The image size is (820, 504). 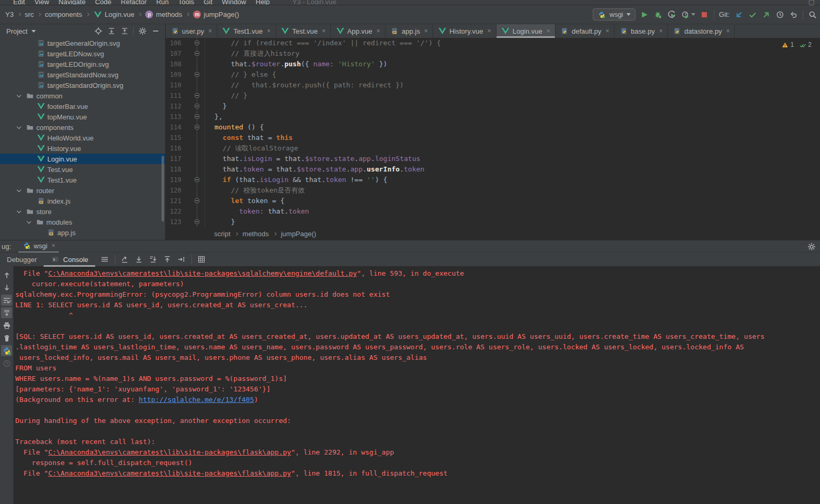 I want to click on close-icon: ×, so click(x=54, y=246).